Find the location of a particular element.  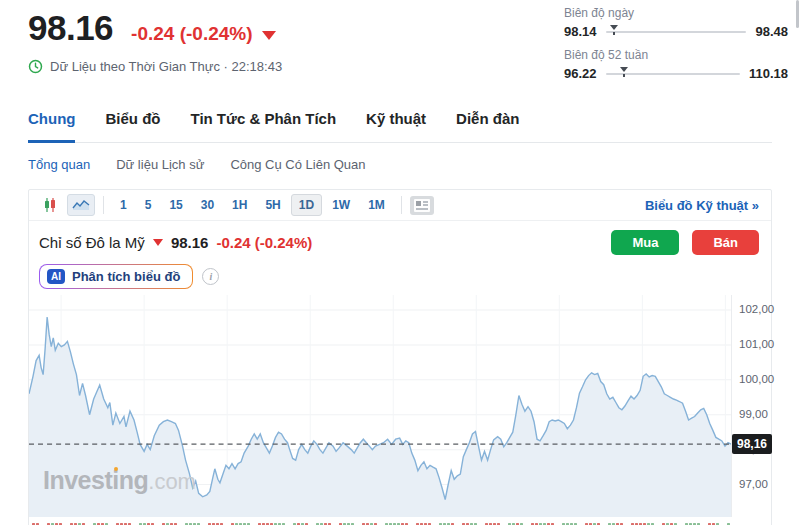

price-down-arrow-icon is located at coordinates (269, 36).